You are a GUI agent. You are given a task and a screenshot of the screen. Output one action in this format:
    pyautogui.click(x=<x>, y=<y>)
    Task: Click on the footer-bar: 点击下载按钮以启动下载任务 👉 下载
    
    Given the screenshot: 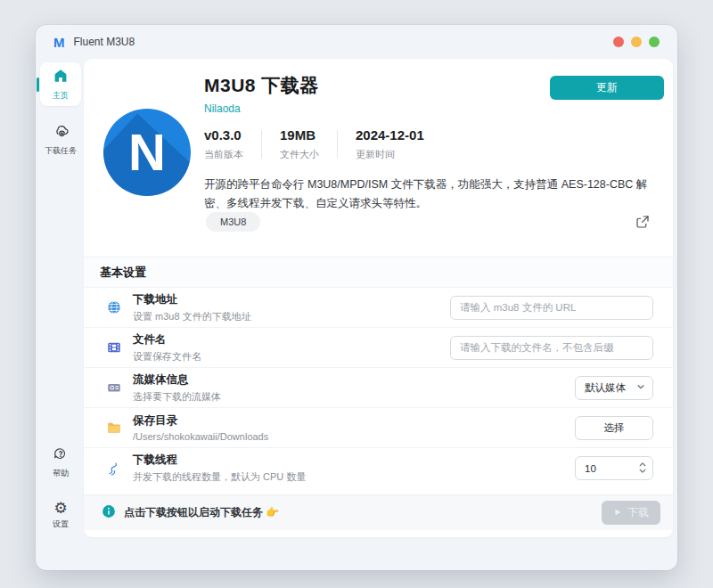 What is the action you would take?
    pyautogui.click(x=378, y=512)
    